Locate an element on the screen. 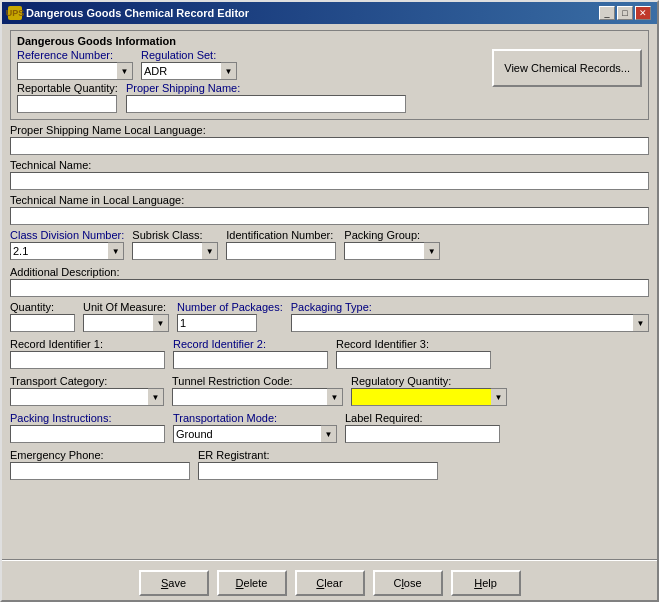  technical-name-group: Technical Name: is located at coordinates (330, 174).